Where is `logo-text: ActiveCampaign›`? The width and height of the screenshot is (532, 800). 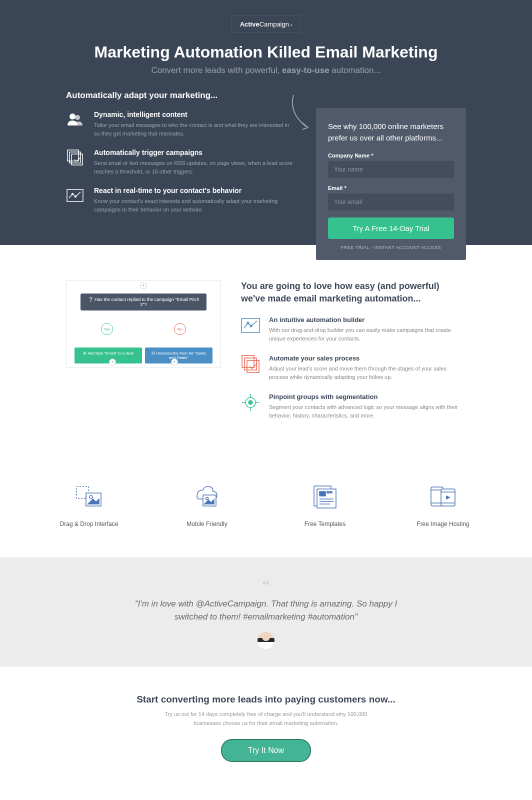 logo-text: ActiveCampaign› is located at coordinates (266, 24).